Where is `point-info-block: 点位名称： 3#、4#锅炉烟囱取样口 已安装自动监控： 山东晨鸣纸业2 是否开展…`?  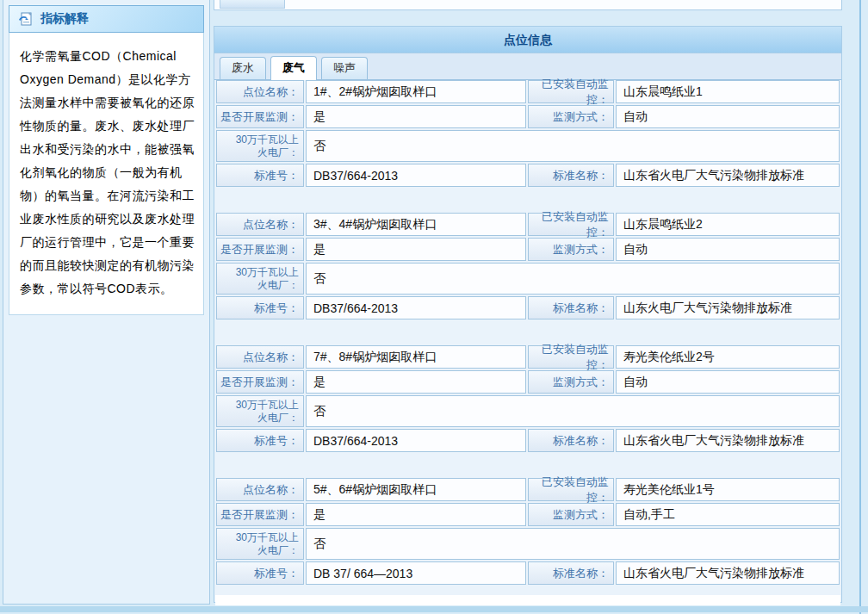 point-info-block: 点位名称： 3#、4#锅炉烟囱取样口 已安装自动监控： 山东晨鸣纸业2 是否开展… is located at coordinates (528, 266).